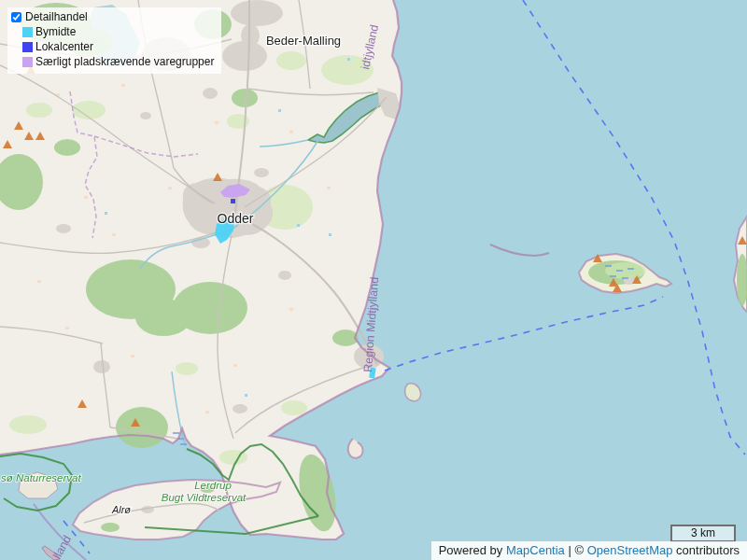 This screenshot has height=560, width=747. Describe the element at coordinates (630, 551) in the screenshot. I see `openstreetmap-link: OpenStreetMap` at that location.